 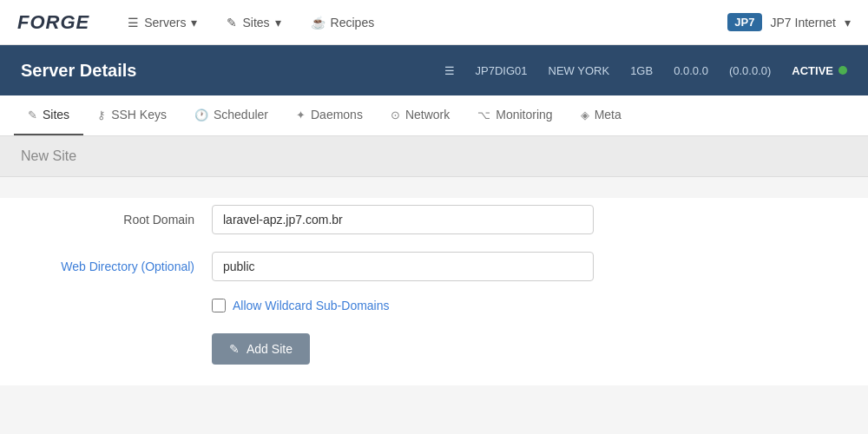 What do you see at coordinates (49, 115) in the screenshot?
I see `tab-sites: ✎ Sites` at bounding box center [49, 115].